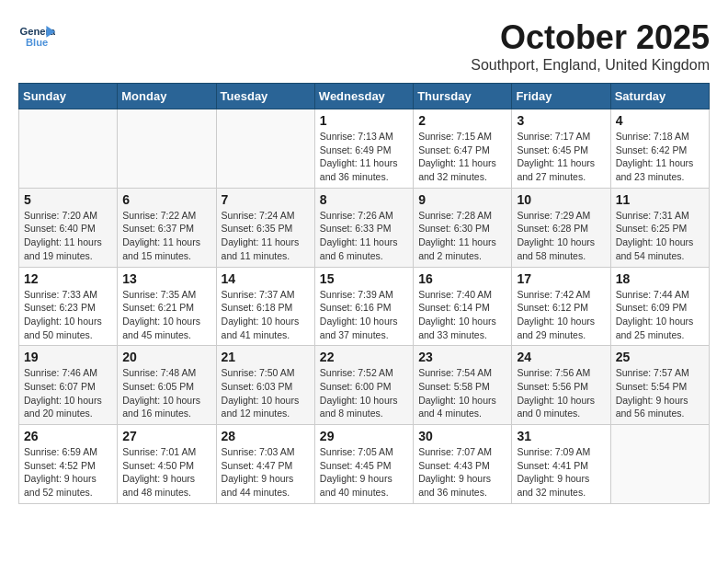  Describe the element at coordinates (68, 236) in the screenshot. I see `day-info: Sunrise: 7:20 AM Sunset: 6:40 PM Dayligh…` at that location.